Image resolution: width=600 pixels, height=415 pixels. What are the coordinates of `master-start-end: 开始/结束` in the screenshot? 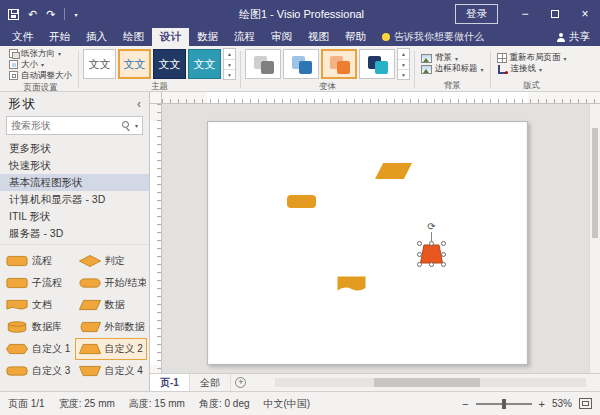 It's located at (112, 283).